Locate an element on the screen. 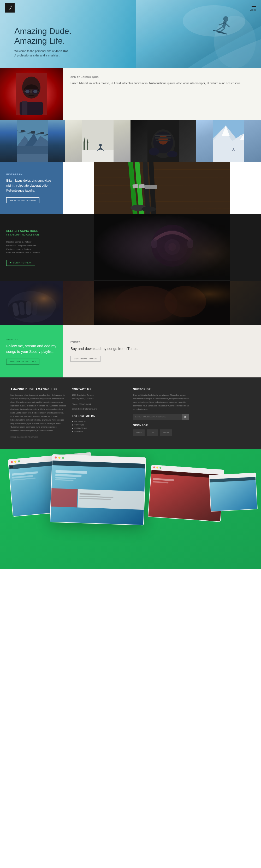 The image size is (261, 868). play-icon is located at coordinates (11, 263).